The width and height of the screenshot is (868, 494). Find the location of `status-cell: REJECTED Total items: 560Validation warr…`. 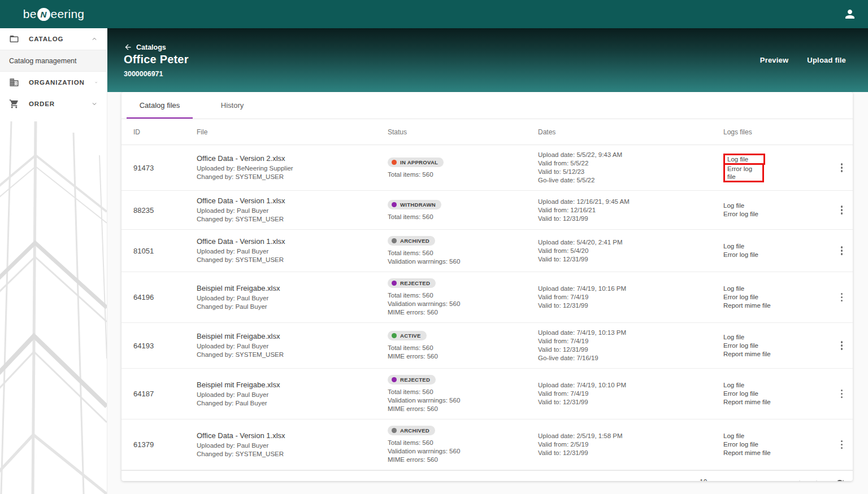

status-cell: REJECTED Total items: 560Validation warr… is located at coordinates (463, 394).